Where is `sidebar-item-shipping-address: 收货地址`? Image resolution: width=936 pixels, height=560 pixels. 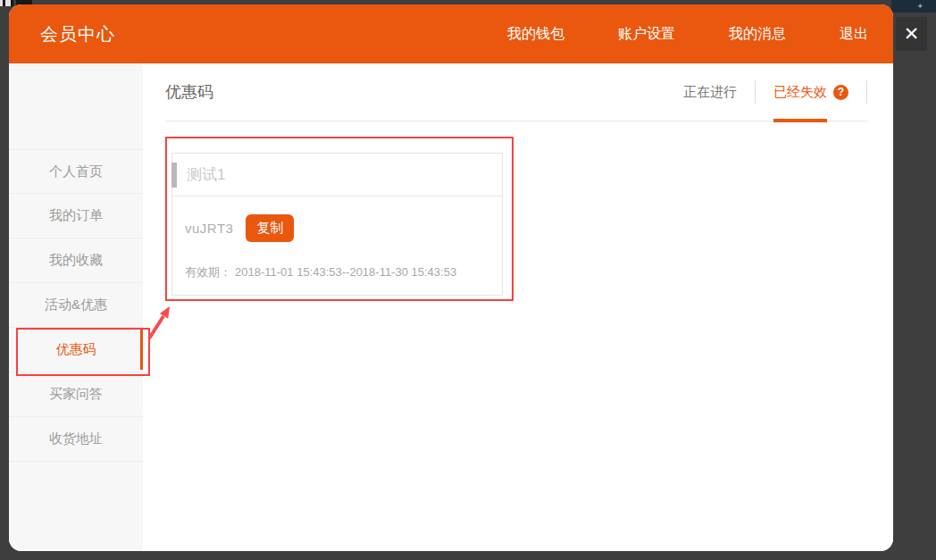 sidebar-item-shipping-address: 收货地址 is located at coordinates (76, 439).